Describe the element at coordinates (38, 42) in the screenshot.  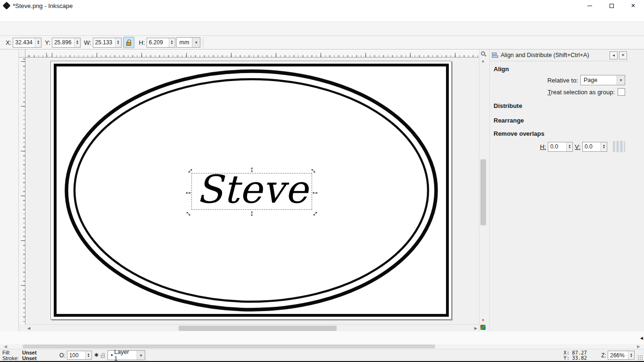
I see `x-field-spinner: ▲▼` at that location.